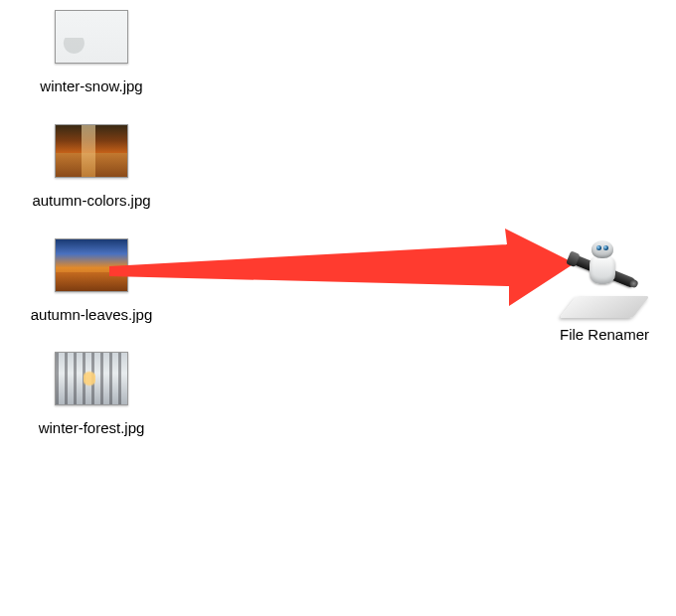 The width and height of the screenshot is (676, 616). Describe the element at coordinates (604, 278) in the screenshot. I see `automator-icon` at that location.